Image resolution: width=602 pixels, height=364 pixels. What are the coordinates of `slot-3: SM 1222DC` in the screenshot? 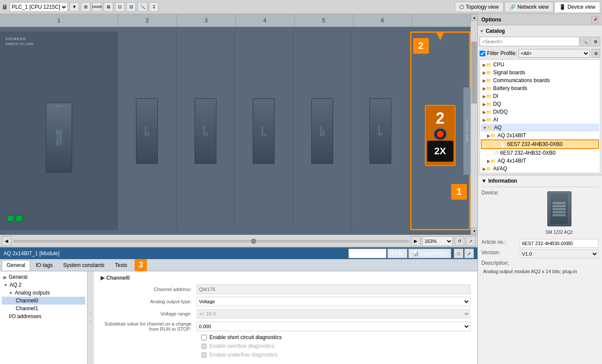 It's located at (206, 131).